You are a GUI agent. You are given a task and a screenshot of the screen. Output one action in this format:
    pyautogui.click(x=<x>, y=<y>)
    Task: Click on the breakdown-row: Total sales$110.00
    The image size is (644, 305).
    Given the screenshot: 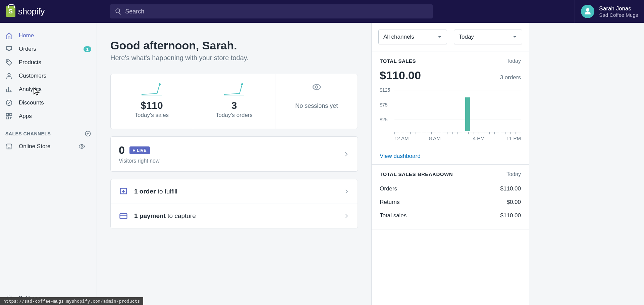 What is the action you would take?
    pyautogui.click(x=450, y=216)
    